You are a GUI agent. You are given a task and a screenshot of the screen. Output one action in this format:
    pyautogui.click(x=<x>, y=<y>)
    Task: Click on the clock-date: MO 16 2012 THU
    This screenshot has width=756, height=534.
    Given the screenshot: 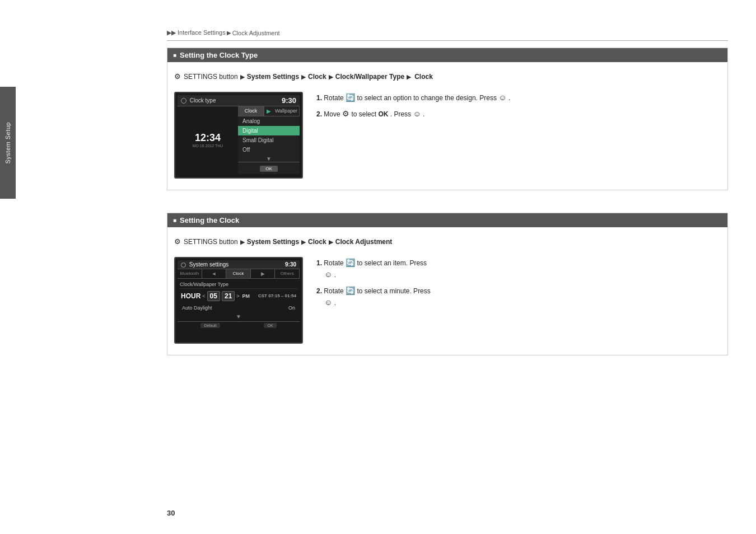 What is the action you would take?
    pyautogui.click(x=208, y=146)
    